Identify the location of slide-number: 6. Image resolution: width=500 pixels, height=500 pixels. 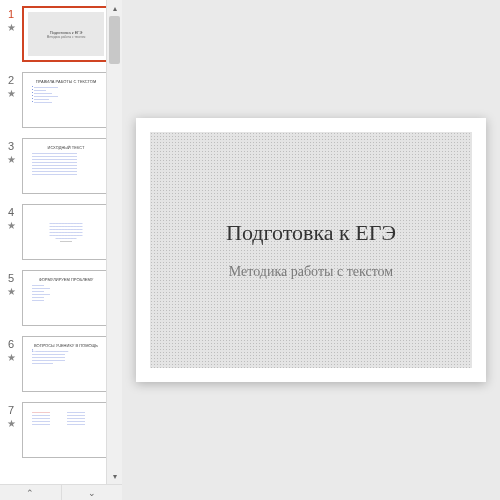
(11, 344).